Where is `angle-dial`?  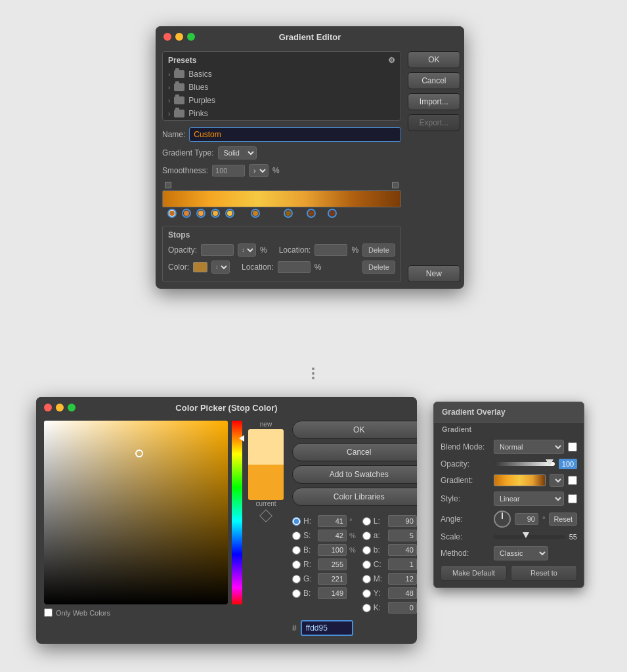 angle-dial is located at coordinates (502, 519).